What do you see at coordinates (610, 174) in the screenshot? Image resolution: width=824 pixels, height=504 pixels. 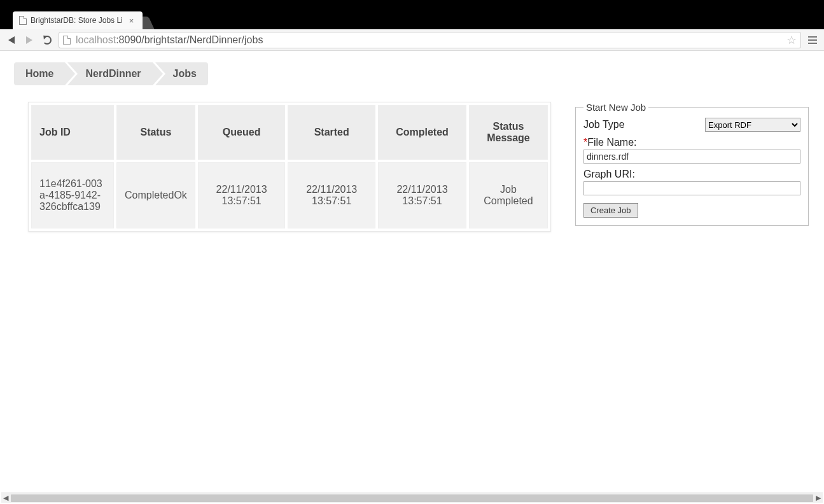 I see `graph-uri-label: Graph URI:` at bounding box center [610, 174].